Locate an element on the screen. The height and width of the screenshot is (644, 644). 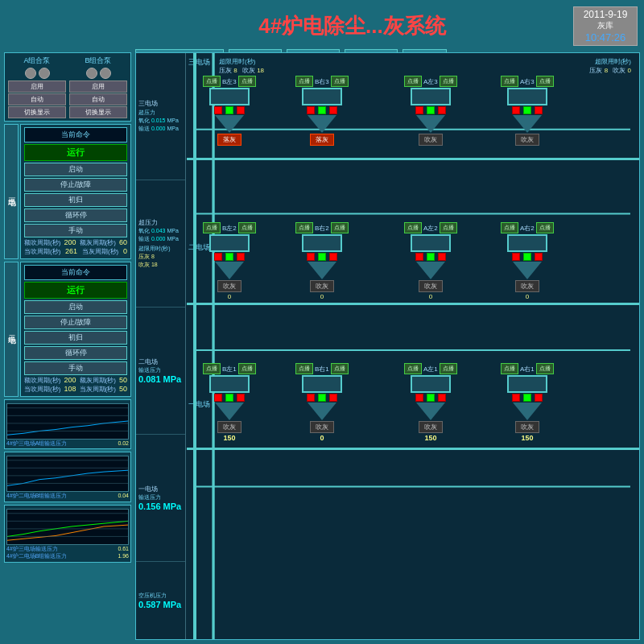
br1-hopper is located at coordinates (322, 411).